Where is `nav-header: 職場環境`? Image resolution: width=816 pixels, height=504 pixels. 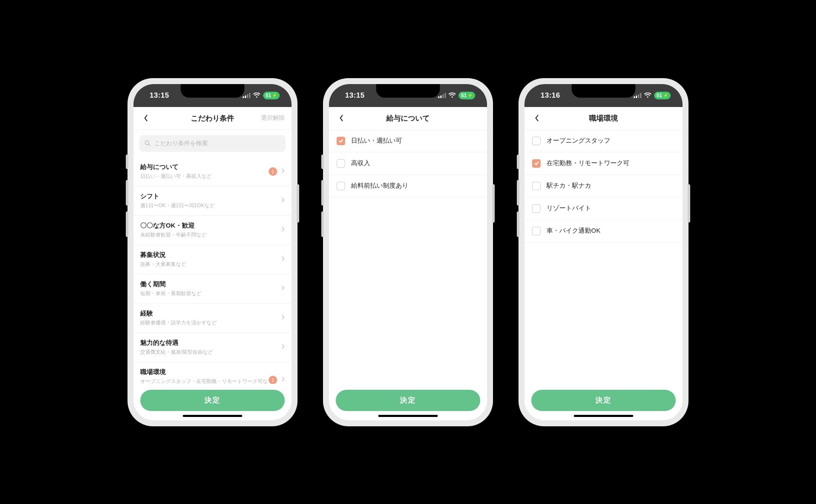 nav-header: 職場環境 is located at coordinates (604, 118).